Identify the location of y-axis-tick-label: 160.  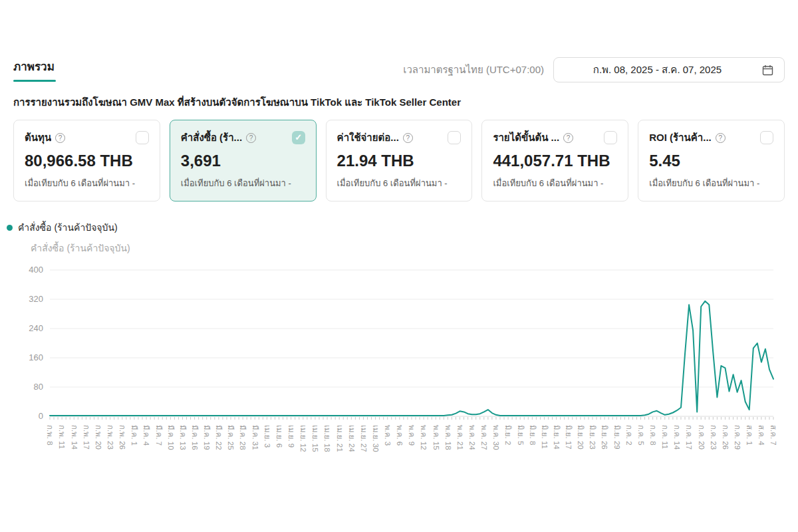
(36, 358).